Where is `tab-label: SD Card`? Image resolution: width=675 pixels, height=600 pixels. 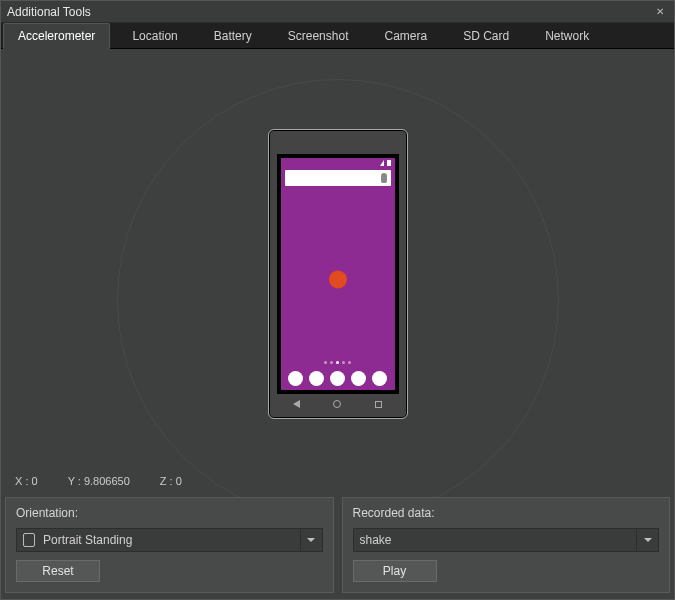
tab-label: SD Card is located at coordinates (486, 36).